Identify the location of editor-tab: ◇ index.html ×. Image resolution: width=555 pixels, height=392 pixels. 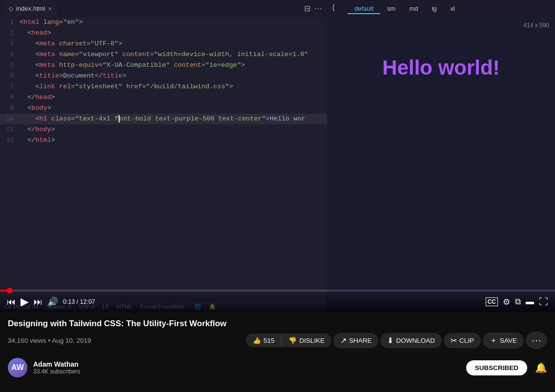
(30, 9).